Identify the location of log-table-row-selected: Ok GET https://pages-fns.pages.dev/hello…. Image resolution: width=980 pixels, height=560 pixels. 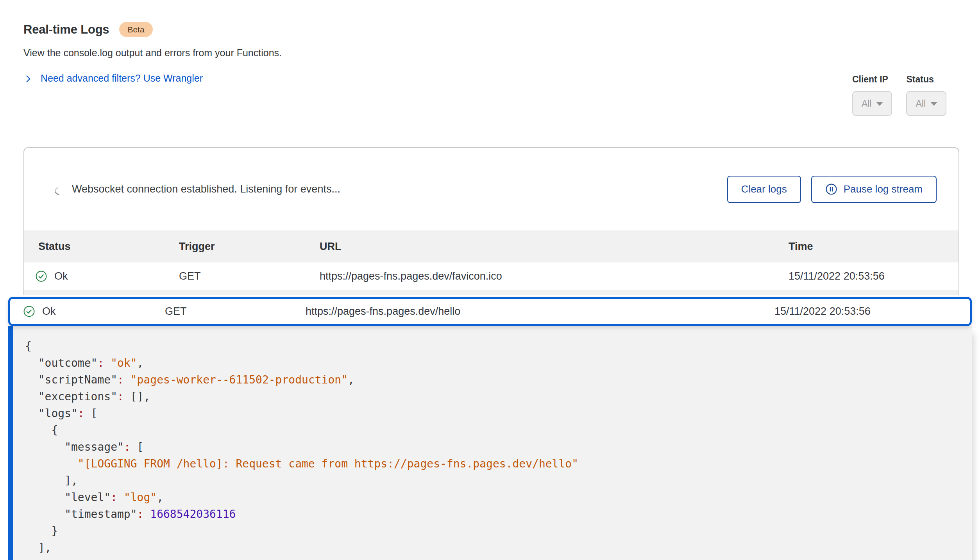
(490, 312).